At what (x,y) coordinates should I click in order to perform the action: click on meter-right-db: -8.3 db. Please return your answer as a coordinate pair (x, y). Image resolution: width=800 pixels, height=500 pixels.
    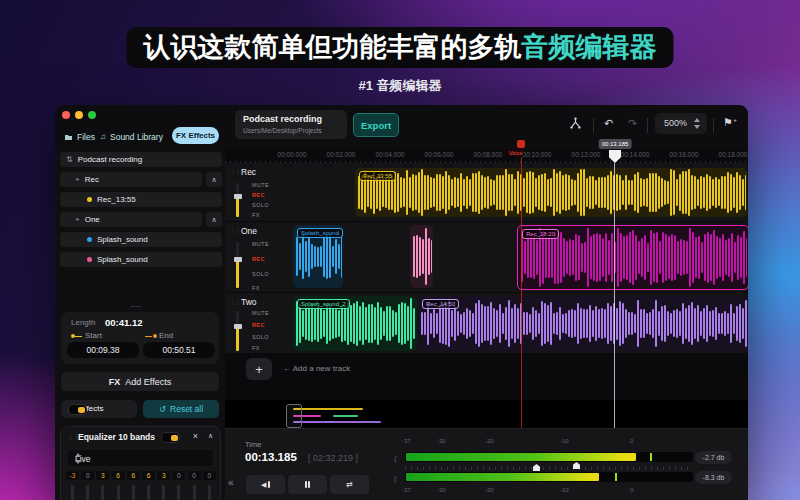
    Looking at the image, I should click on (714, 478).